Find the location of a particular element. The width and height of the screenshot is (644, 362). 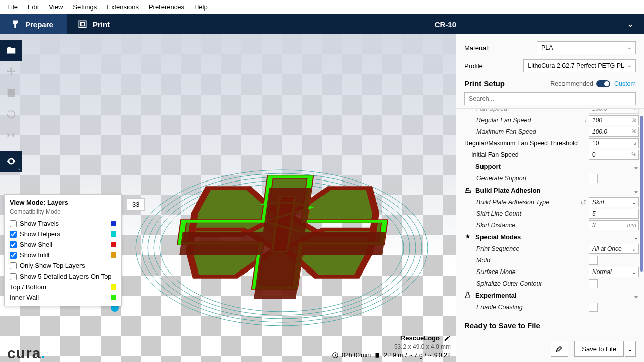

enable-coasting-checkbox is located at coordinates (593, 307).